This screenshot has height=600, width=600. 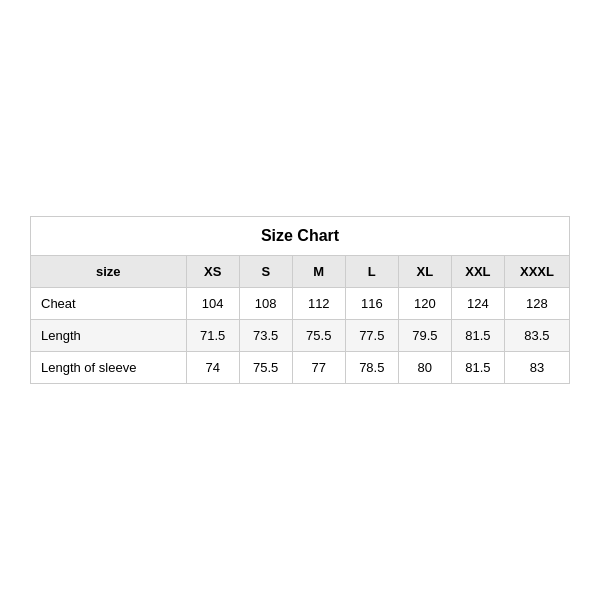 What do you see at coordinates (478, 272) in the screenshot?
I see `col-header-xxl: XXL` at bounding box center [478, 272].